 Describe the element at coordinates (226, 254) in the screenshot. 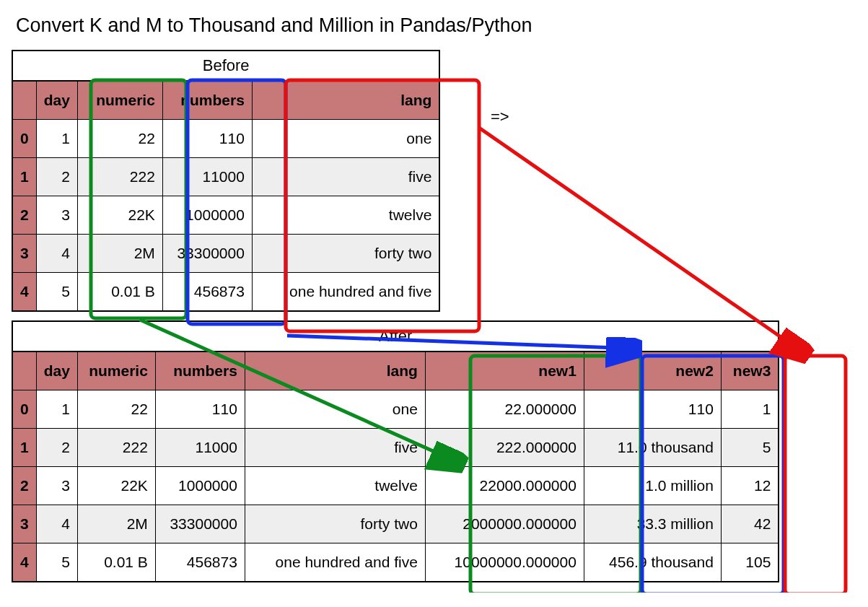

I see `table-row: 3 4 2M 33300000 forty two` at that location.